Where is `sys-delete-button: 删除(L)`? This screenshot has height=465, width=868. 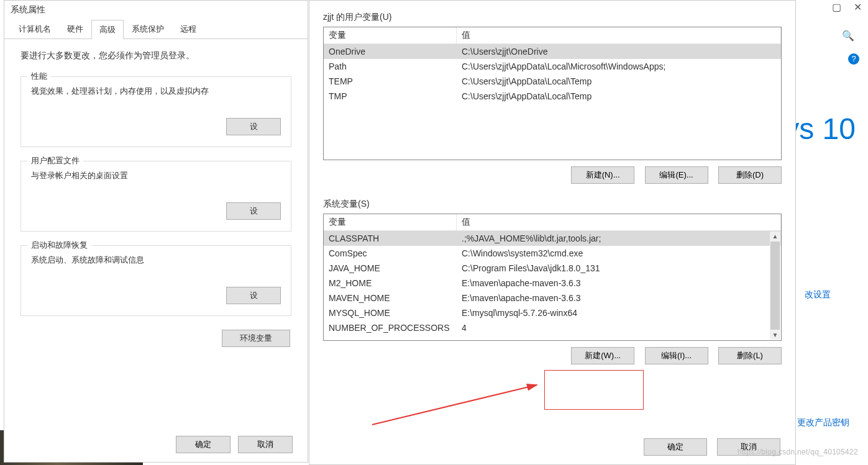
sys-delete-button: 删除(L) is located at coordinates (750, 356).